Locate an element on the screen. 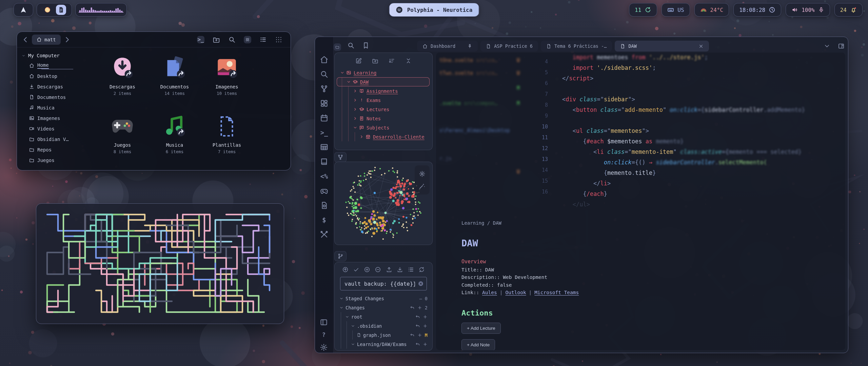 The height and width of the screenshot is (366, 868). new-tab-icon is located at coordinates (717, 46).